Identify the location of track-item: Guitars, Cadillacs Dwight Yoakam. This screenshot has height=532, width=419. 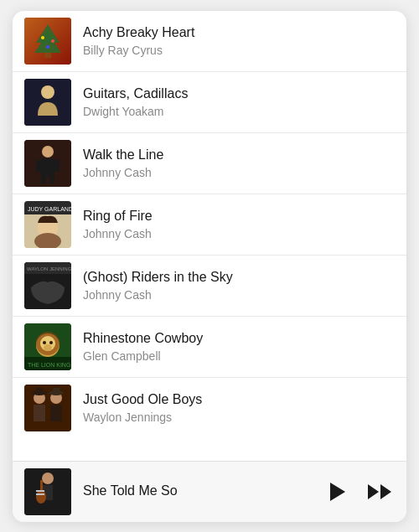
(210, 102).